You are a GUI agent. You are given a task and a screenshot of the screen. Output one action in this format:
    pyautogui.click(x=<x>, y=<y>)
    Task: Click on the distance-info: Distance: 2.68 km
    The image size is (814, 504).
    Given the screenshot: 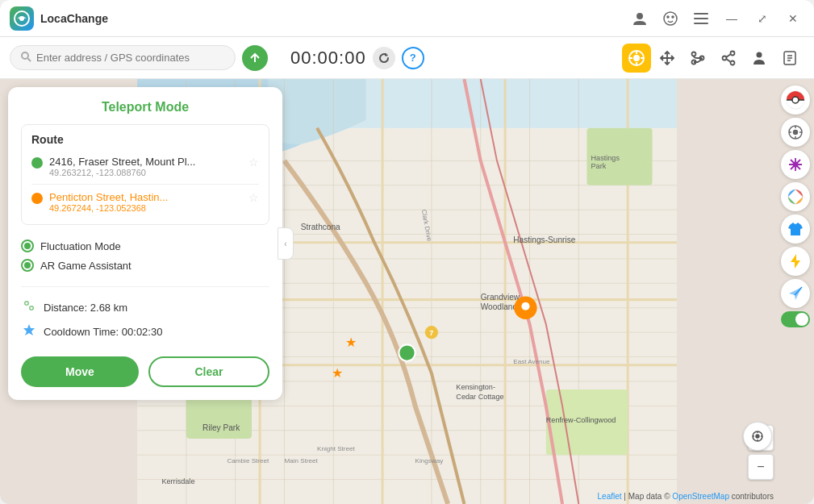 What is the action you would take?
    pyautogui.click(x=145, y=307)
    